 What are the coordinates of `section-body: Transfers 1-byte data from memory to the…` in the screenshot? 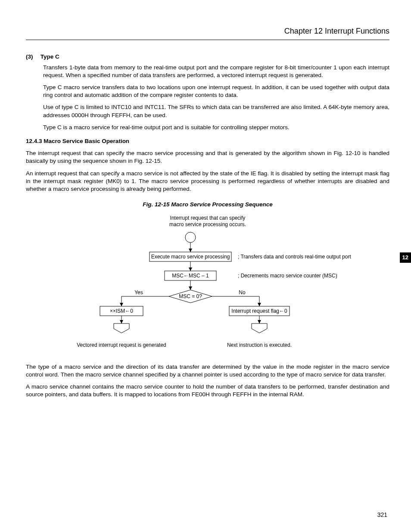 It's located at (216, 98).